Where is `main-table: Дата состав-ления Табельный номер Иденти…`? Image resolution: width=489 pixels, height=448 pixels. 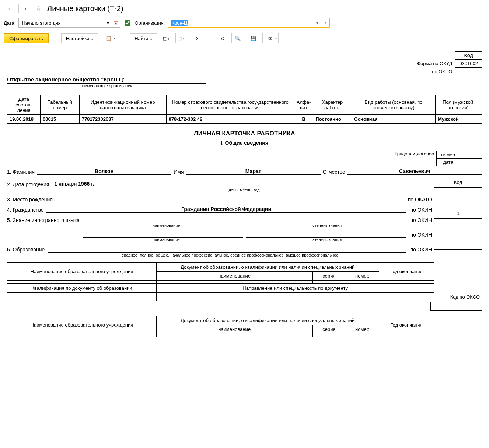
main-table: Дата состав-ления Табельный номер Иденти… is located at coordinates (245, 109).